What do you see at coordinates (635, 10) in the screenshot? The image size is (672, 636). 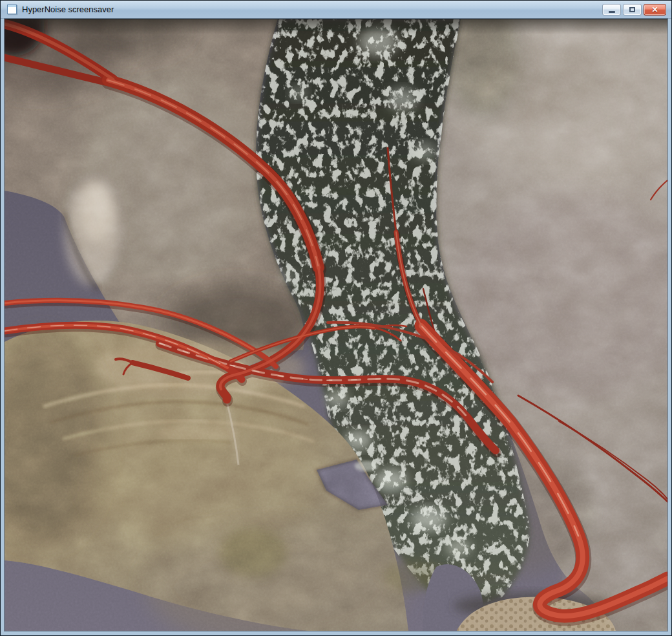 I see `window-controls: ✕` at bounding box center [635, 10].